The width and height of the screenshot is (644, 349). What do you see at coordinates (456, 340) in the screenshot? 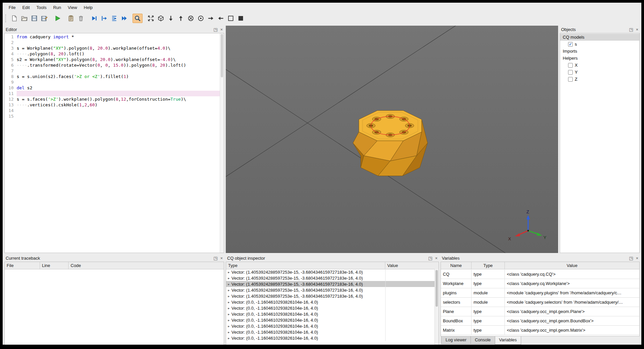
I see `tab-log-viewer: Log viewer` at bounding box center [456, 340].